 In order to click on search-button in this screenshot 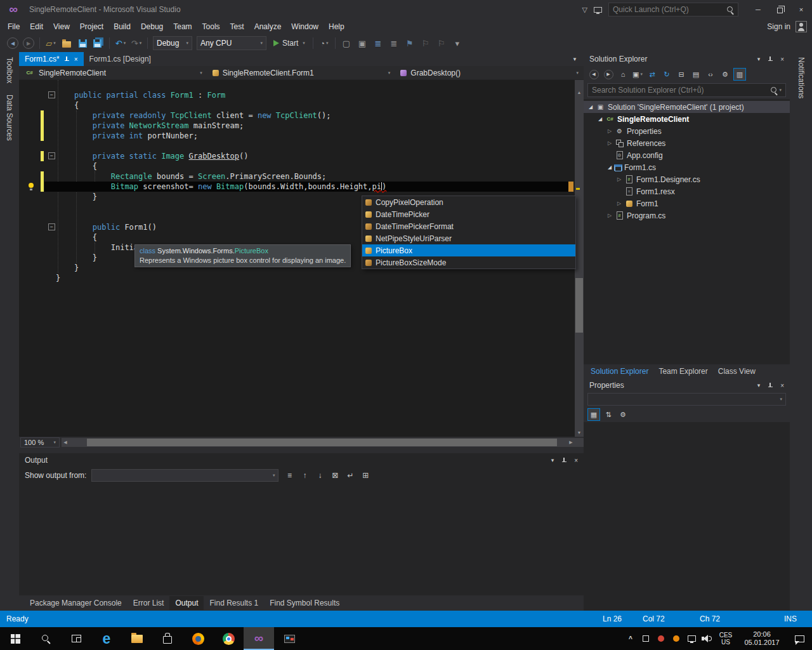, I will do `click(46, 639)`.